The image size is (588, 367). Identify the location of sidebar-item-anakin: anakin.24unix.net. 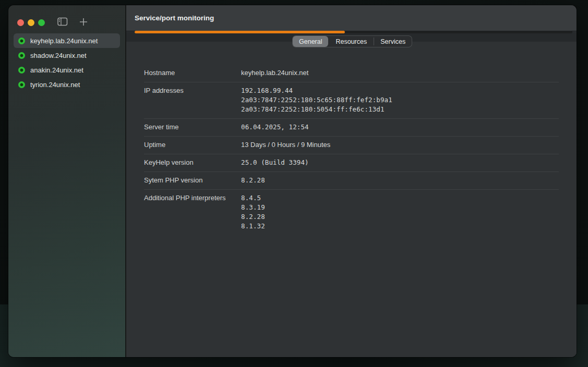
(67, 70).